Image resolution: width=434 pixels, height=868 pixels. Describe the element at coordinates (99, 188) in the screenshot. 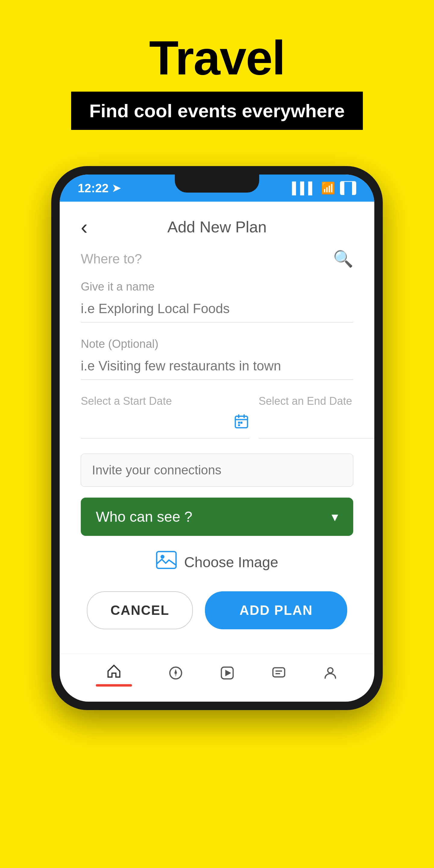

I see `status-time: 12:22 ➤` at that location.